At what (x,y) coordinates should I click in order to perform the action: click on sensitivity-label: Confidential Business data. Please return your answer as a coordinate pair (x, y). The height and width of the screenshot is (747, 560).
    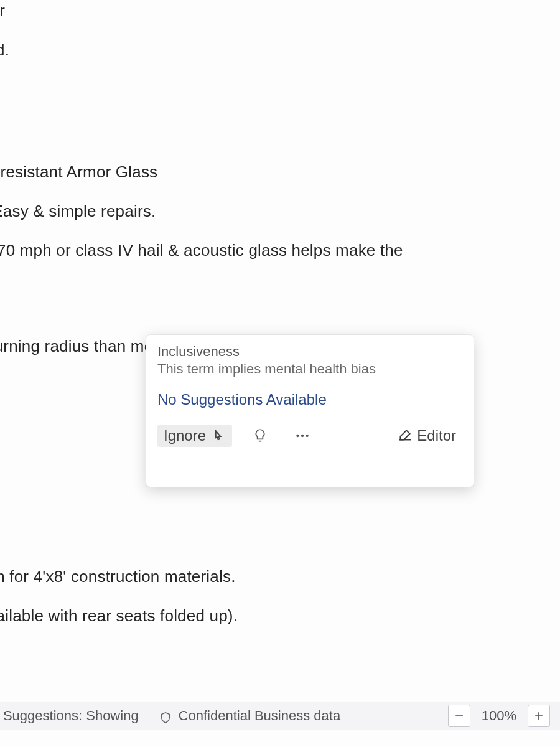
    Looking at the image, I should click on (260, 716).